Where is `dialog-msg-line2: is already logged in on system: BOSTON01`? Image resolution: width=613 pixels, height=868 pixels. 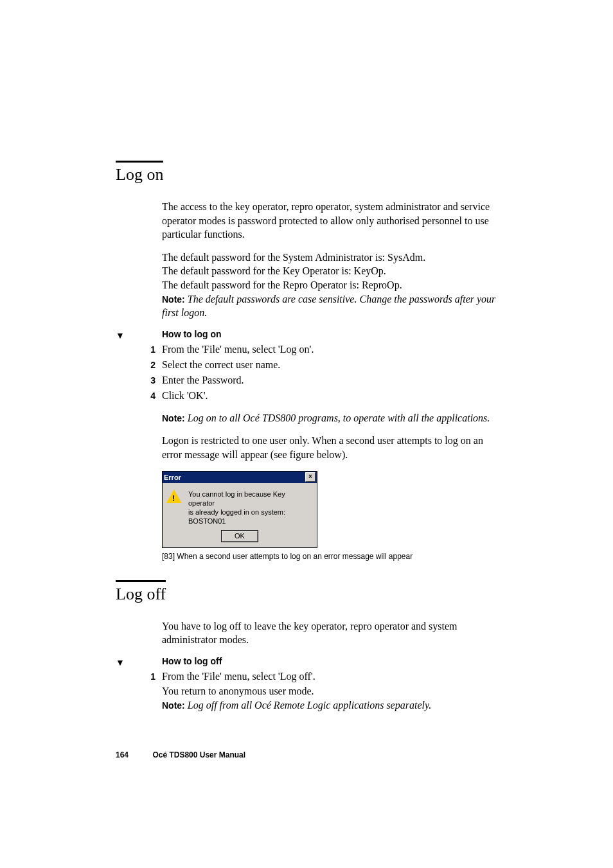
dialog-msg-line2: is already logged in on system: BOSTON01 is located at coordinates (236, 517).